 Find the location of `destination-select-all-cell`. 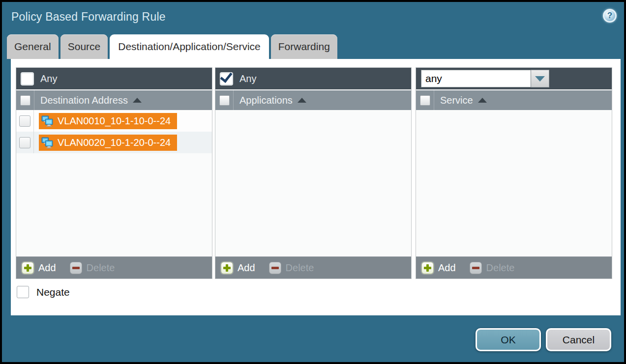

destination-select-all-cell is located at coordinates (25, 100).